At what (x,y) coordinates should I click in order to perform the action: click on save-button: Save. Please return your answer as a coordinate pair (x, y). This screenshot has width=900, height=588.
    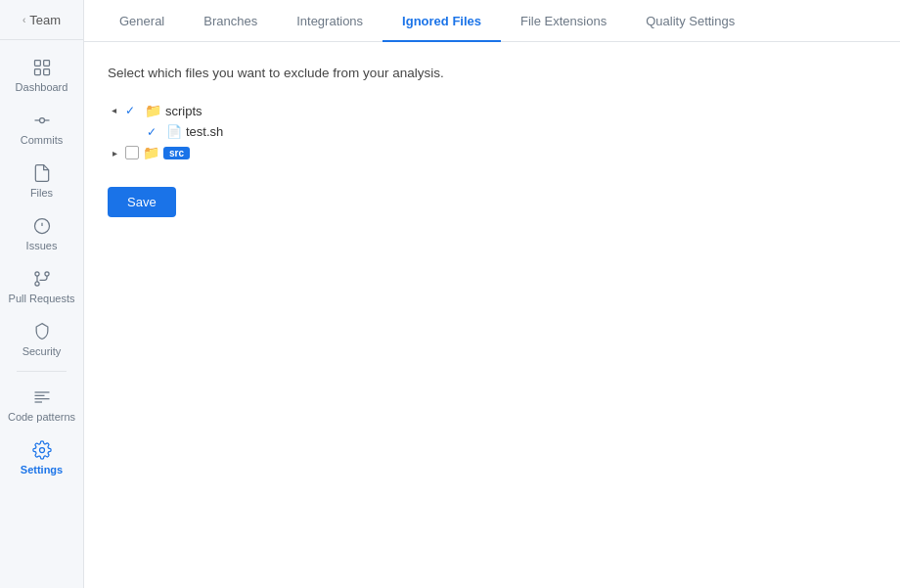
    Looking at the image, I should click on (142, 202).